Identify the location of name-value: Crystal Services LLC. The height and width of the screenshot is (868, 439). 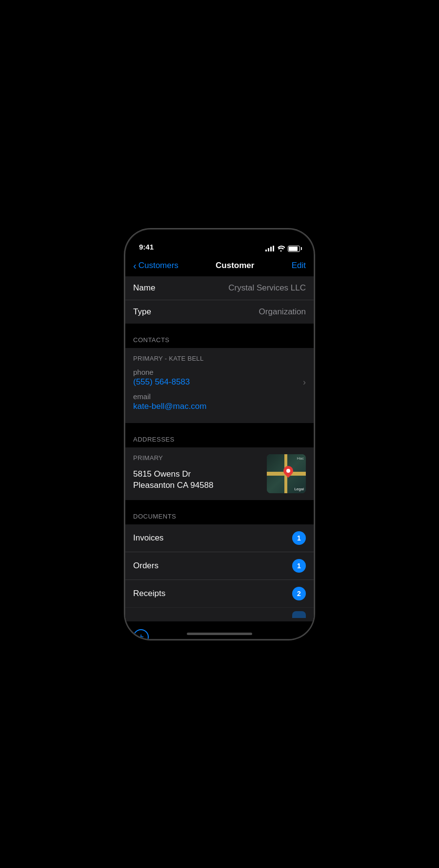
(267, 288).